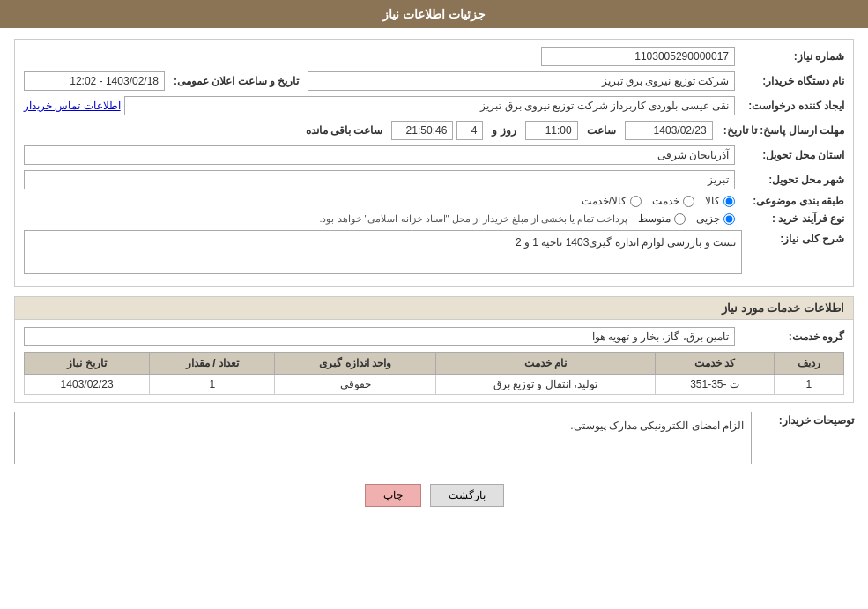  I want to click on cell-unit: حقوقی, so click(355, 384).